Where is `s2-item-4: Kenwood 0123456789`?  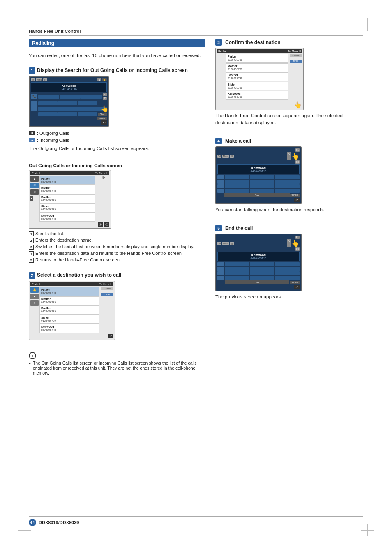 s2-item-4: Kenwood 0123456789 is located at coordinates (69, 328).